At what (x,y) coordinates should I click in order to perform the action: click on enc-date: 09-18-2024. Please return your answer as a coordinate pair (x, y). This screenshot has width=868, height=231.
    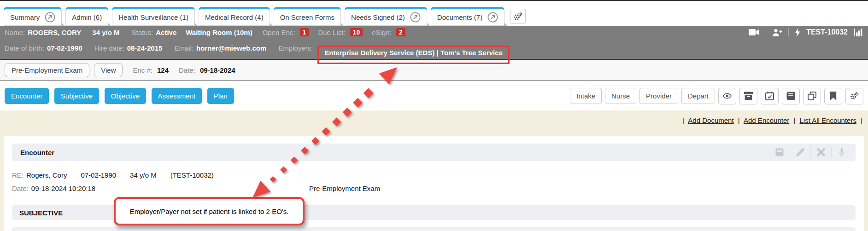
    Looking at the image, I should click on (217, 70).